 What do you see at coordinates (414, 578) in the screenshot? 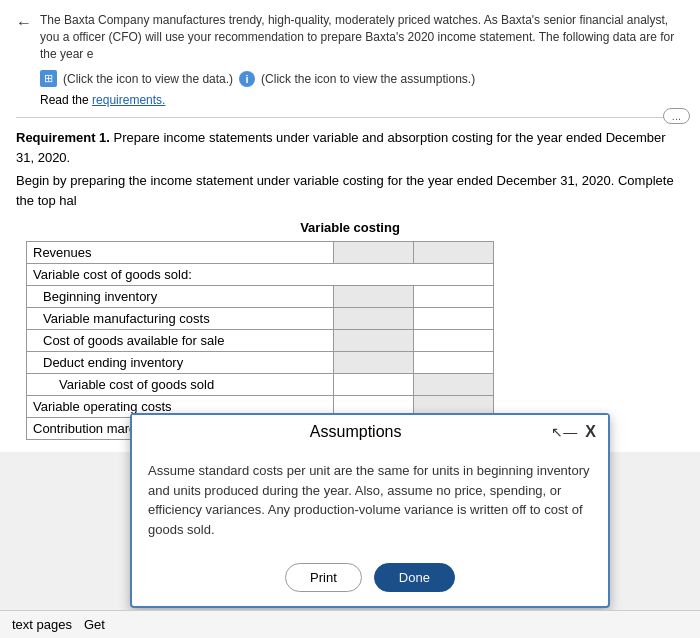
I see `done-button: Done` at bounding box center [414, 578].